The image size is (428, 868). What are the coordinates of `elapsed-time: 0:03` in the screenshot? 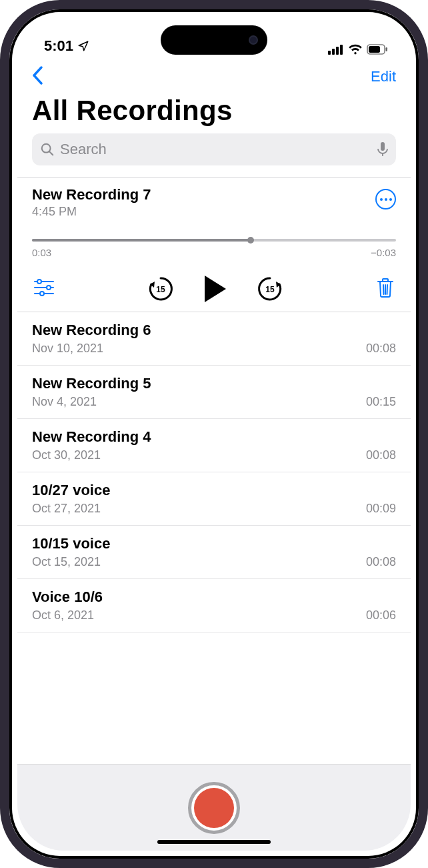 It's located at (41, 252).